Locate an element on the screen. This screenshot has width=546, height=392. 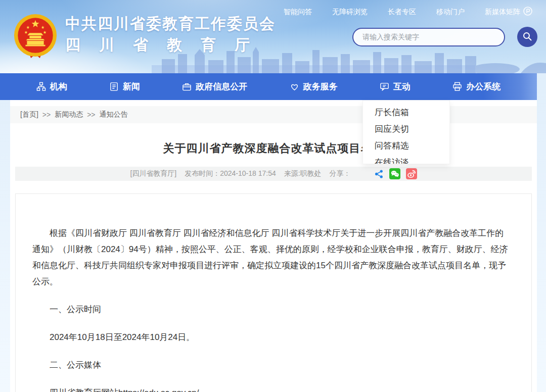
link-mobile-portal: 移动门户 is located at coordinates (450, 12).